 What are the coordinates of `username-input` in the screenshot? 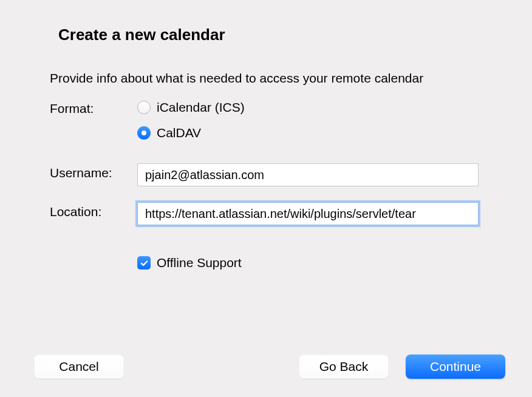 It's located at (308, 175).